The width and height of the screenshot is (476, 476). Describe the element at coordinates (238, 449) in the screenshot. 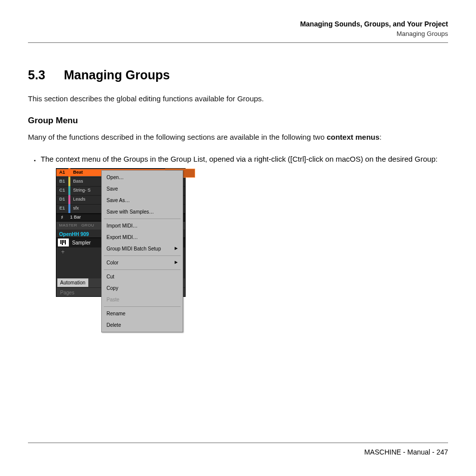

I see `page-footer: MASCHINE - Manual - 247` at that location.